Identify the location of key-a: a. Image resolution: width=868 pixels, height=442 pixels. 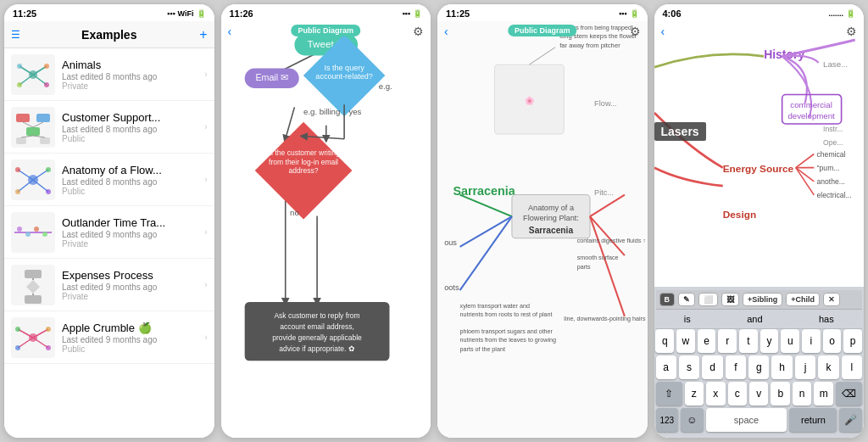
(666, 367).